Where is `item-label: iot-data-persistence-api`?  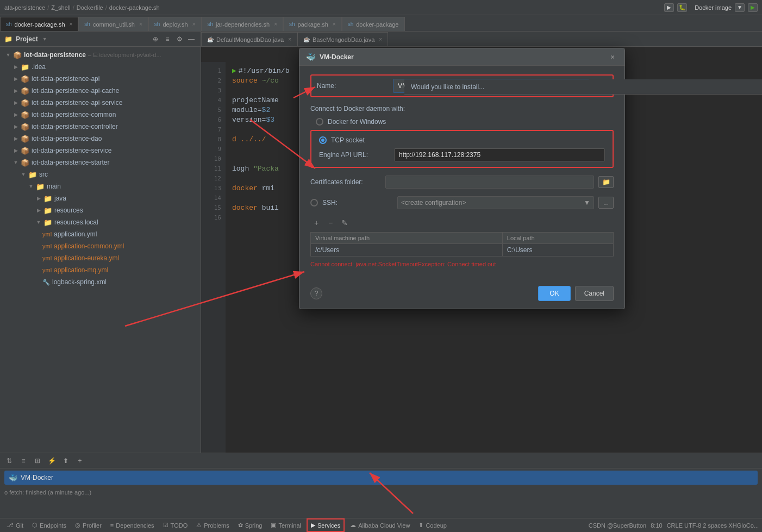
item-label: iot-data-persistence-api is located at coordinates (65, 79).